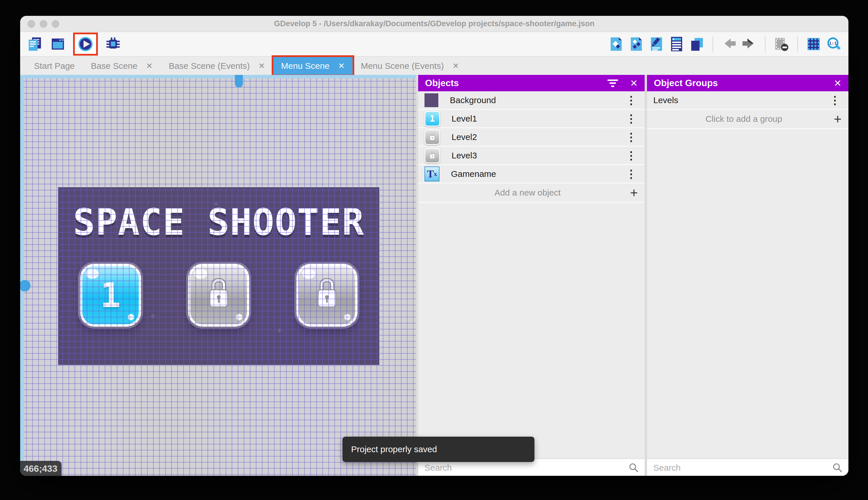 This screenshot has width=868, height=500. I want to click on cursor-coordinates: 466;433, so click(41, 468).